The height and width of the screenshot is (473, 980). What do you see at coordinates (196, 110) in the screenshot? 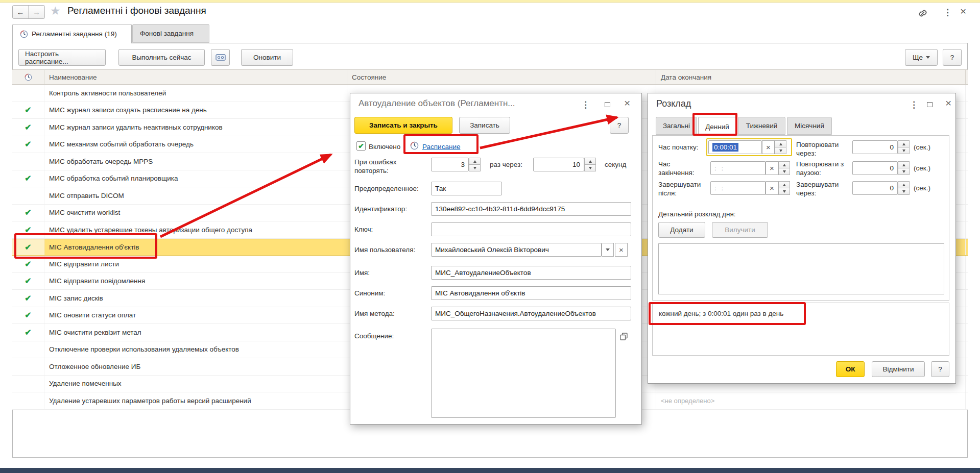
I see `row-name: МИС журнал записи создать расписание на …` at bounding box center [196, 110].